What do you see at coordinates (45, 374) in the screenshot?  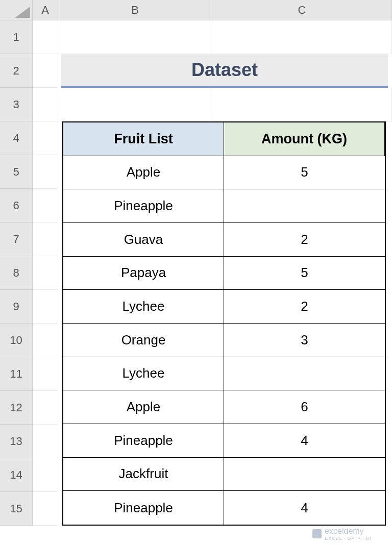 I see `cell-A11` at bounding box center [45, 374].